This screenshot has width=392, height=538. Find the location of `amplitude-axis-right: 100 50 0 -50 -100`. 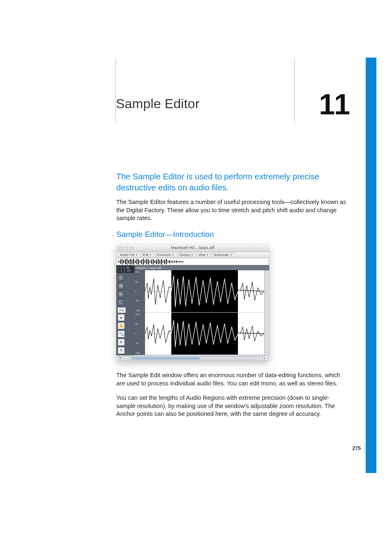

amplitude-axis-right: 100 50 0 -50 -100 is located at coordinates (140, 334).